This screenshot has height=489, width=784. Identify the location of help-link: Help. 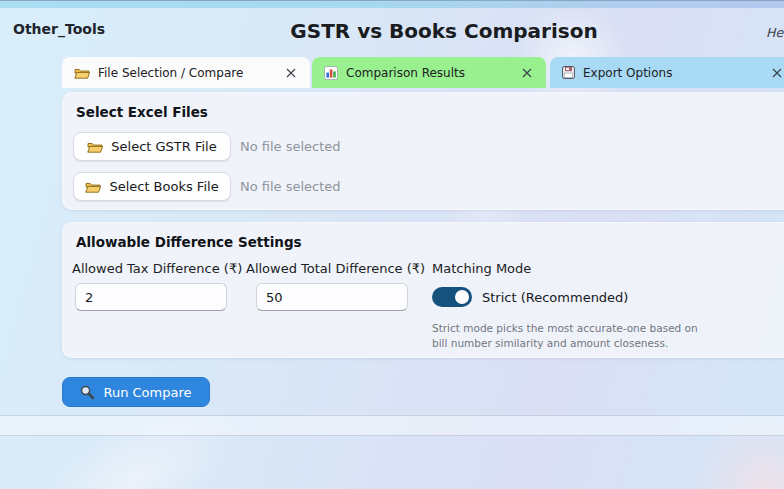
(775, 32).